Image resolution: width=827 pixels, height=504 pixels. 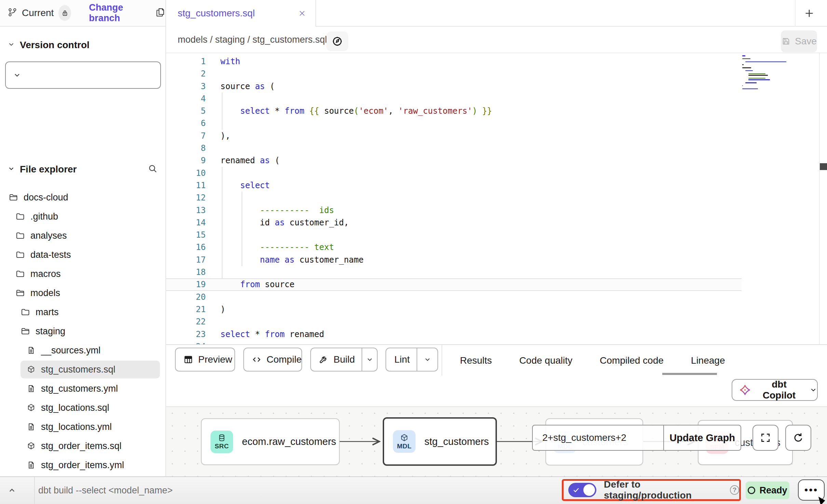 What do you see at coordinates (476, 361) in the screenshot?
I see `tab-results: Results` at bounding box center [476, 361].